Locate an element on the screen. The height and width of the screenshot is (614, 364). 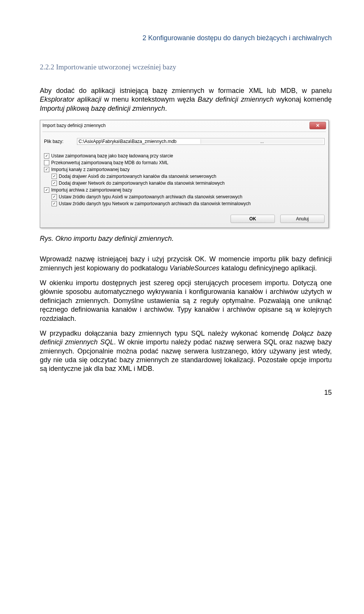
cancel-button: Anuluj is located at coordinates (303, 219).